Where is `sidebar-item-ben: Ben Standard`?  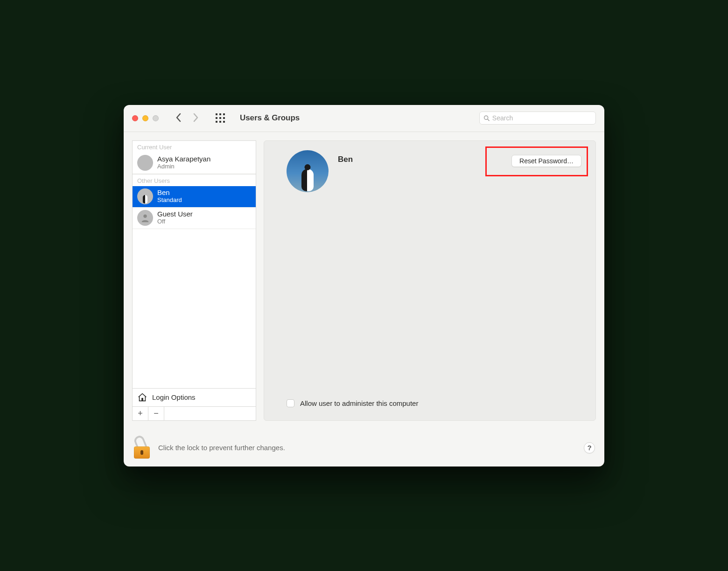 sidebar-item-ben: Ben Standard is located at coordinates (194, 197).